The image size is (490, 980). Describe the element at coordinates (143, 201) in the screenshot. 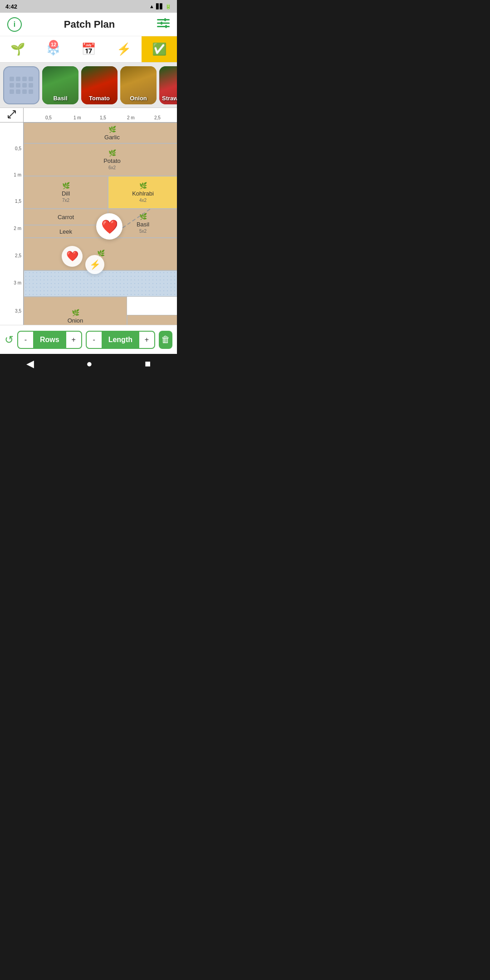

I see `kohlrabi-size: 4x2` at that location.